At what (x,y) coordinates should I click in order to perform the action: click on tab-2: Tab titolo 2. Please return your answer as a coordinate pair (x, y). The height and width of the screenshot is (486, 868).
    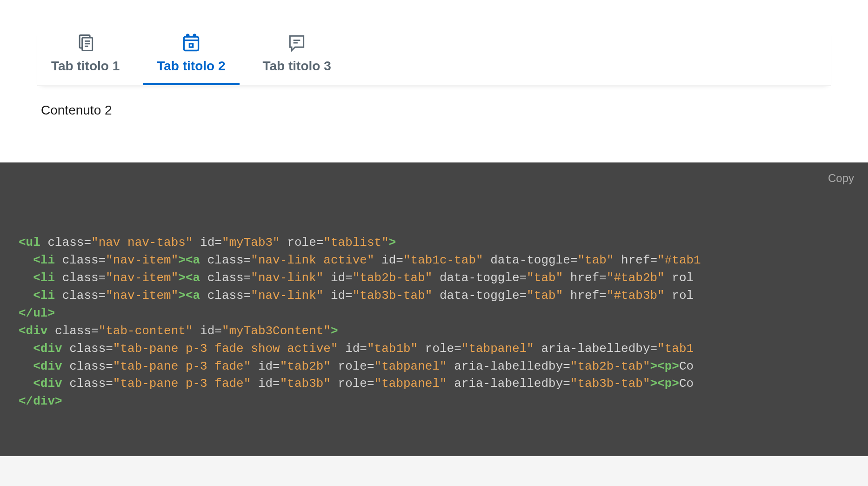
    Looking at the image, I should click on (191, 57).